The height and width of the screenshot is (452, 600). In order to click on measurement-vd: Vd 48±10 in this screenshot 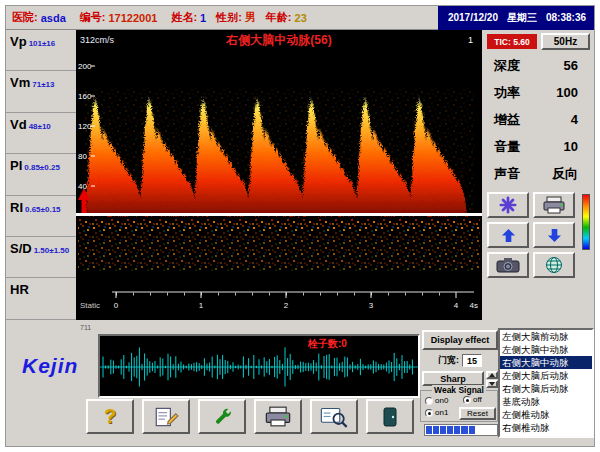, I will do `click(41, 134)`.